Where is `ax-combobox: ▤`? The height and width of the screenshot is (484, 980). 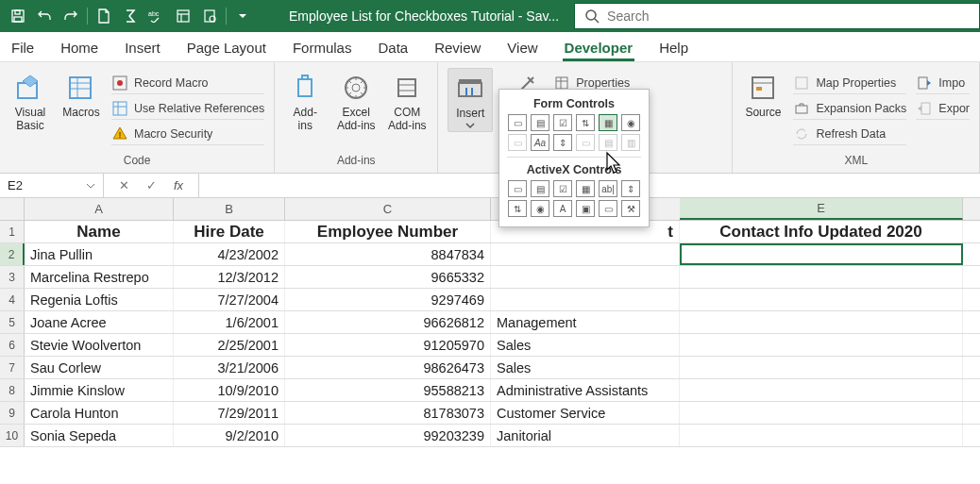
ax-combobox: ▤ is located at coordinates (540, 189).